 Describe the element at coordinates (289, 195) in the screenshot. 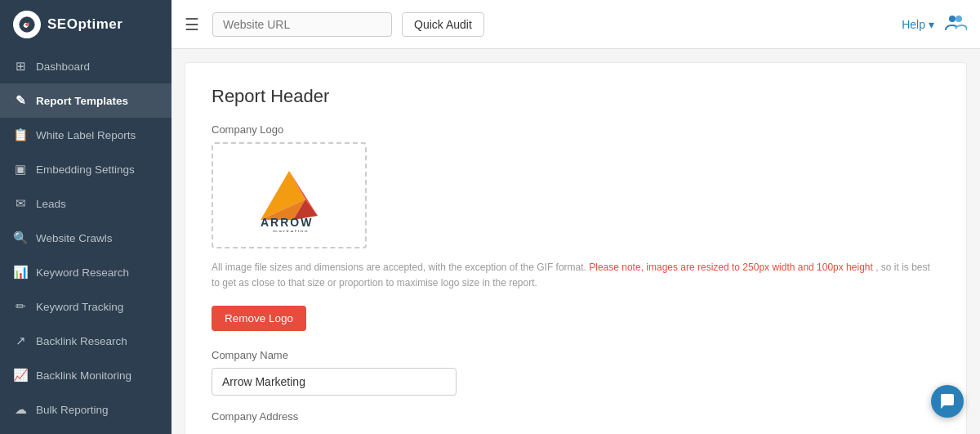

I see `logo-upload-box: ARROW marketing` at that location.